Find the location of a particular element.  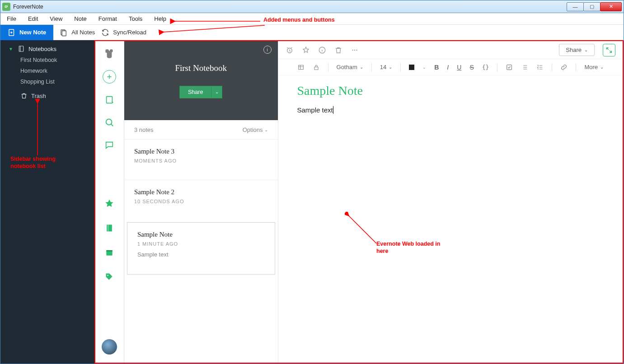

tags-icon is located at coordinates (109, 277).